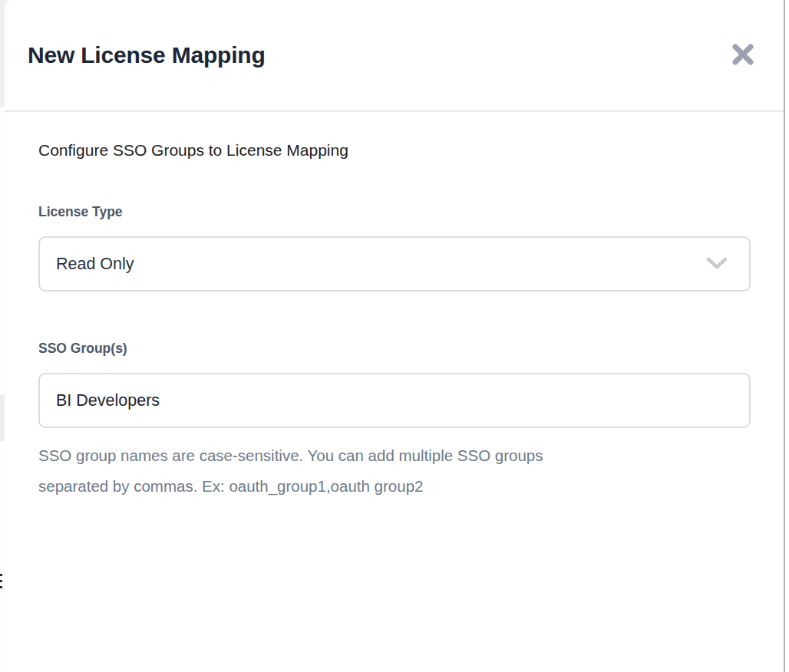 The height and width of the screenshot is (672, 789). What do you see at coordinates (394, 264) in the screenshot?
I see `license-type-select: Read Only` at bounding box center [394, 264].